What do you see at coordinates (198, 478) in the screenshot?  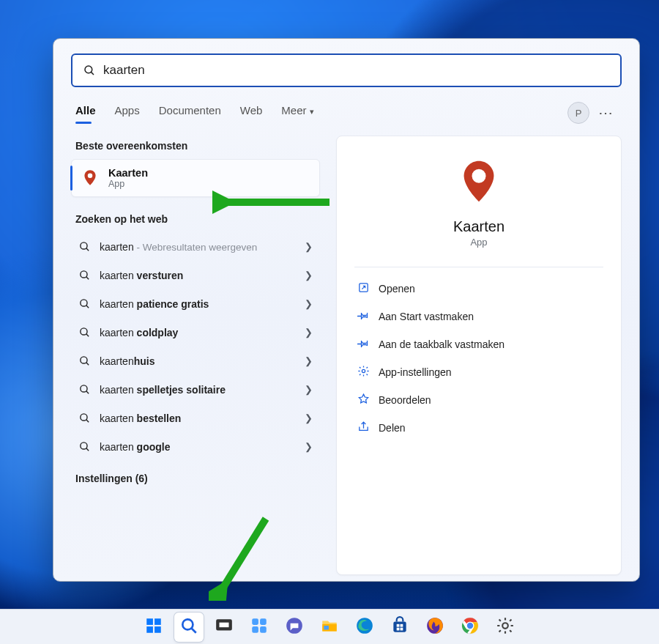 I see `settings-results-heading: Instellingen (6)` at bounding box center [198, 478].